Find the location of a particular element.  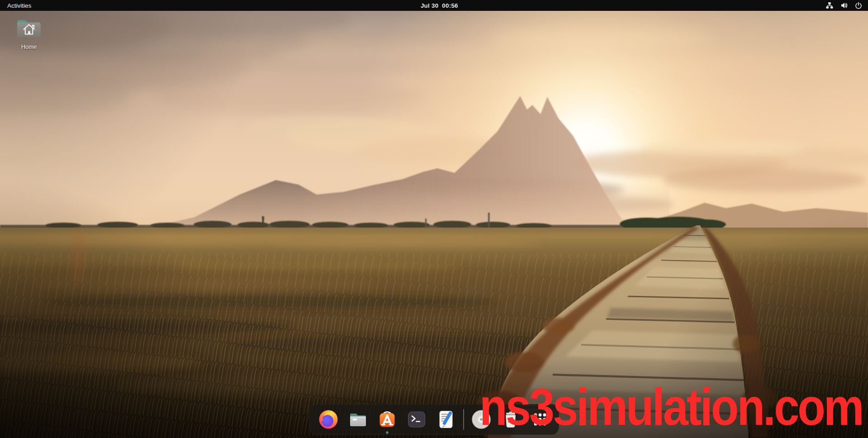

running-indicator is located at coordinates (387, 433).